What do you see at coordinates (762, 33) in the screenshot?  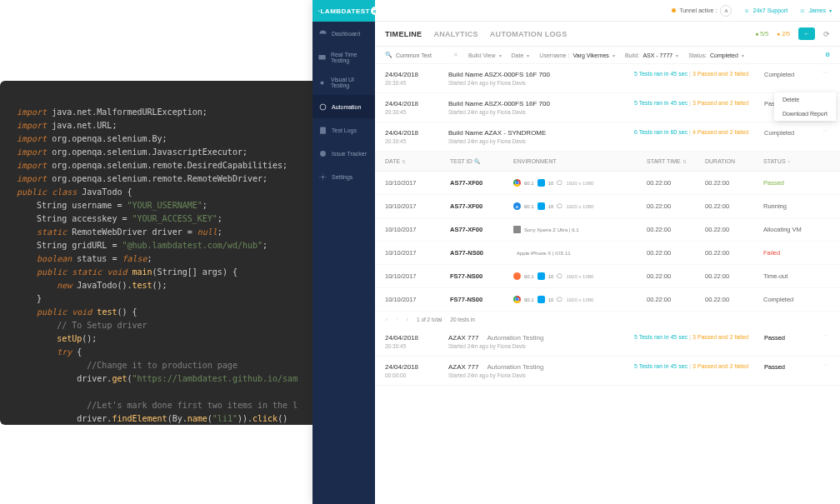 I see `pass-count: ● 5/5` at bounding box center [762, 33].